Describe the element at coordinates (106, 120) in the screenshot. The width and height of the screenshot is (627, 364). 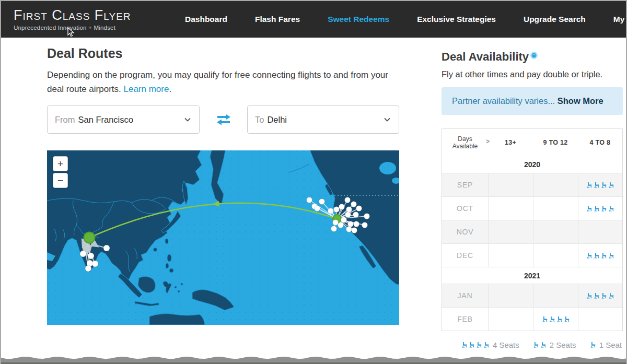
I see `from-value: San Francisco` at that location.